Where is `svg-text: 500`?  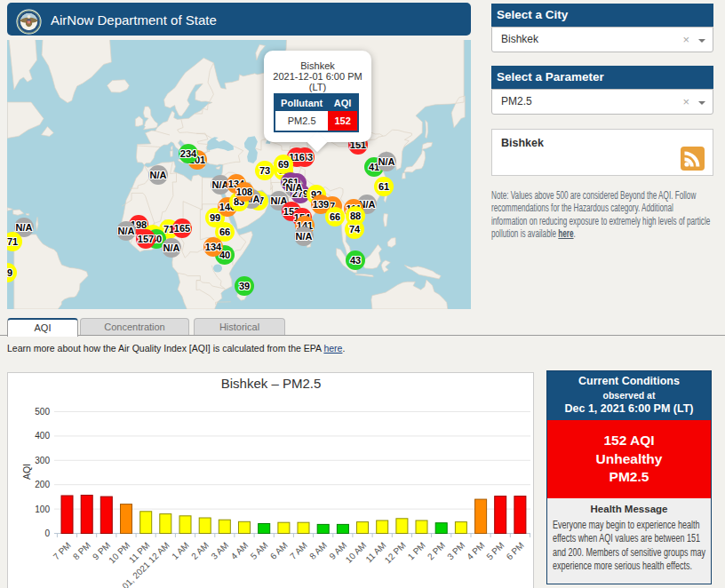
svg-text: 500 is located at coordinates (43, 412).